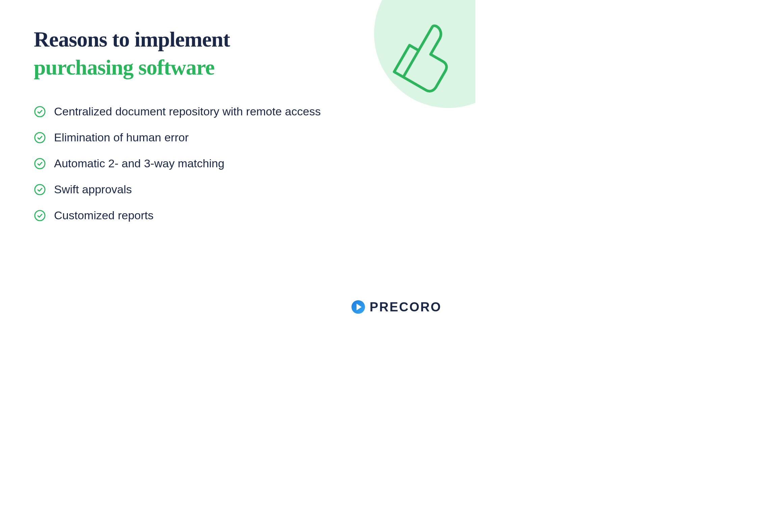 Image resolution: width=760 pixels, height=532 pixels. What do you see at coordinates (238, 163) in the screenshot?
I see `reasons-list: Centralized document repository with rem…` at bounding box center [238, 163].